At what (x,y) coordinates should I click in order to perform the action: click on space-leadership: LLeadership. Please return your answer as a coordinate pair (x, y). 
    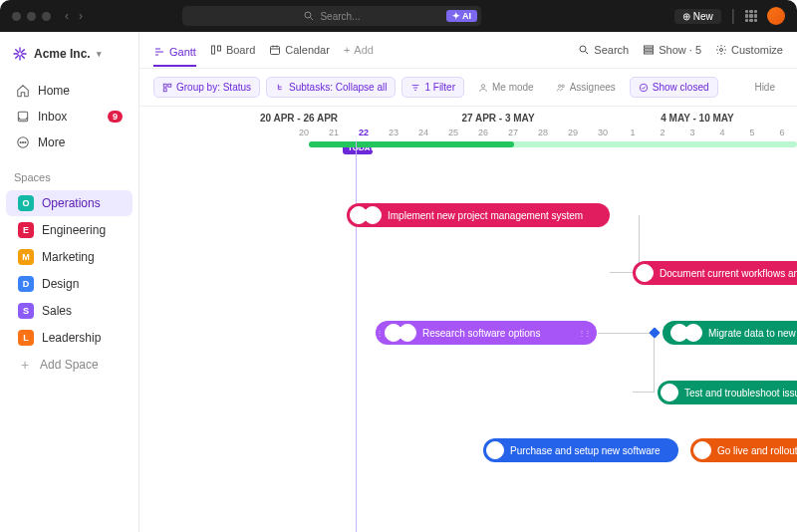
    Looking at the image, I should click on (70, 338).